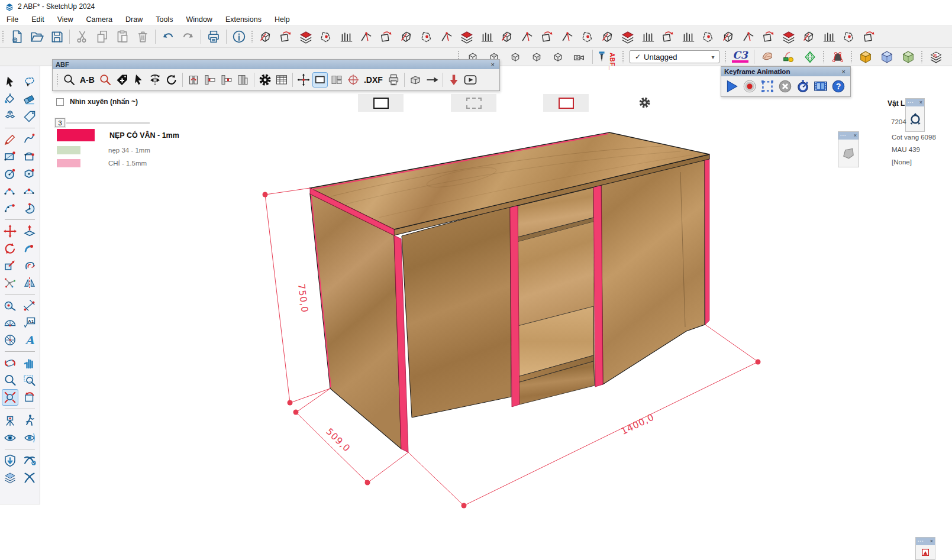 The image size is (952, 560). What do you see at coordinates (244, 20) in the screenshot?
I see `menu-extensions: Extensions` at bounding box center [244, 20].